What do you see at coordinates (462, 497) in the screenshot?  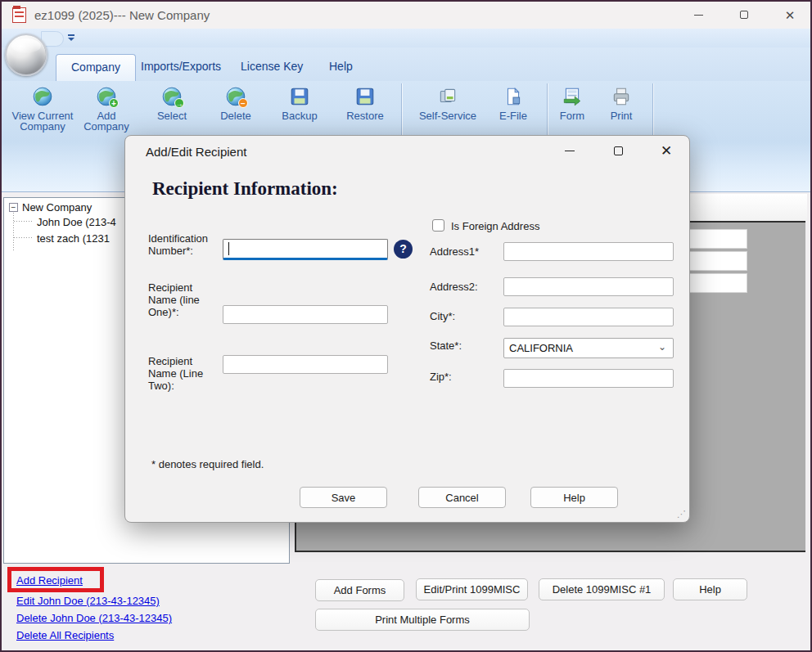 I see `cancel-button: Cancel` at bounding box center [462, 497].